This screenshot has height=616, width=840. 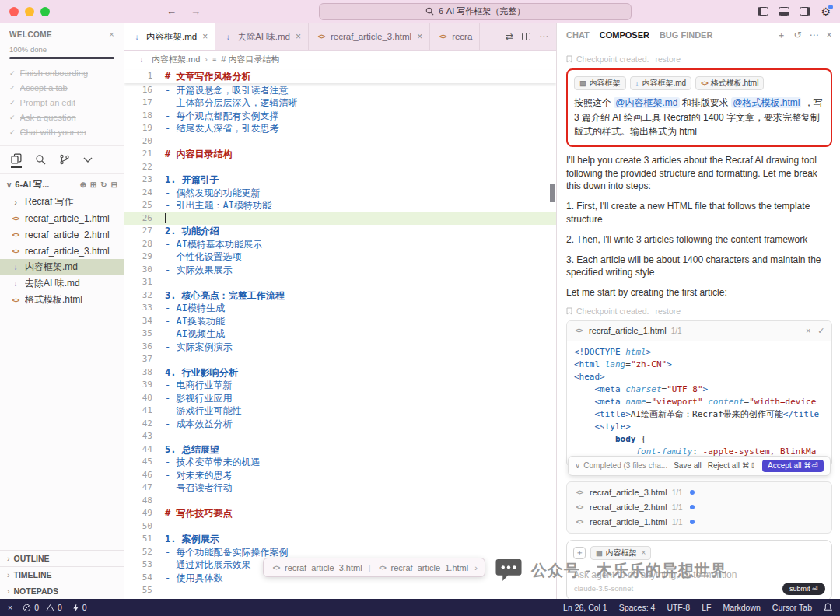 What do you see at coordinates (784, 11) in the screenshot?
I see `toggle-panel-icon` at bounding box center [784, 11].